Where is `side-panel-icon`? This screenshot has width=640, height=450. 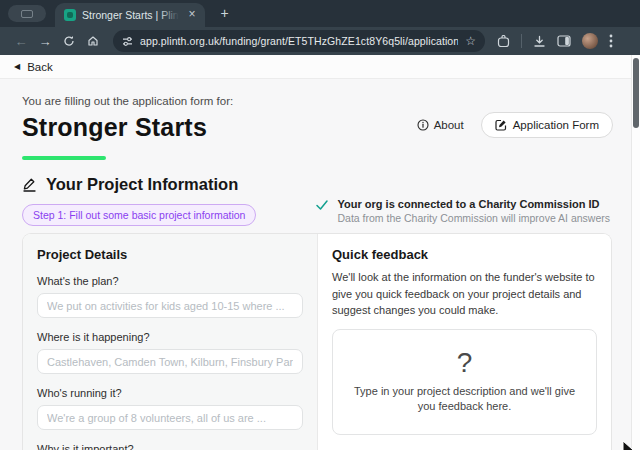 side-panel-icon is located at coordinates (564, 41).